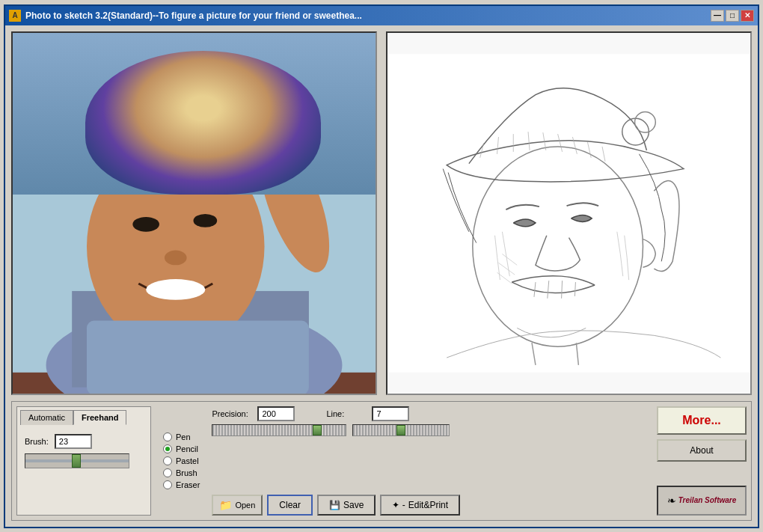 The image size is (763, 532). What do you see at coordinates (188, 485) in the screenshot?
I see `tool-eraser-label: Eraser` at bounding box center [188, 485].